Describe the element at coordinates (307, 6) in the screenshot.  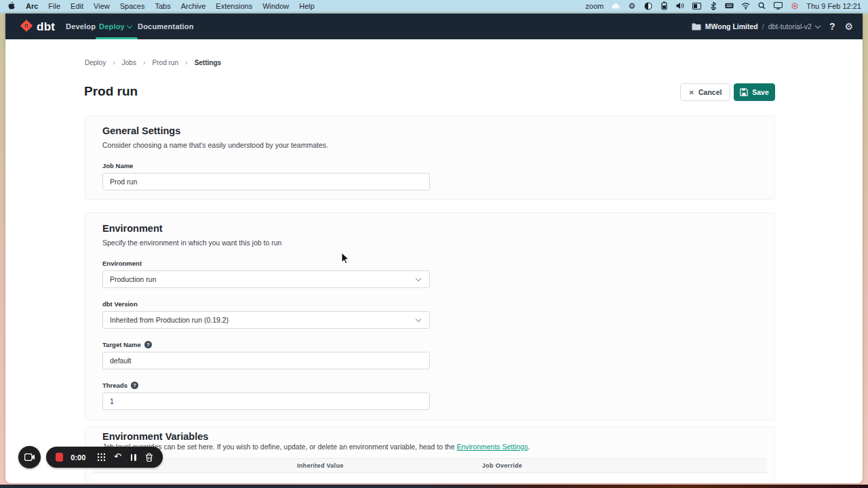
I see `menubar-item-help: Help` at that location.